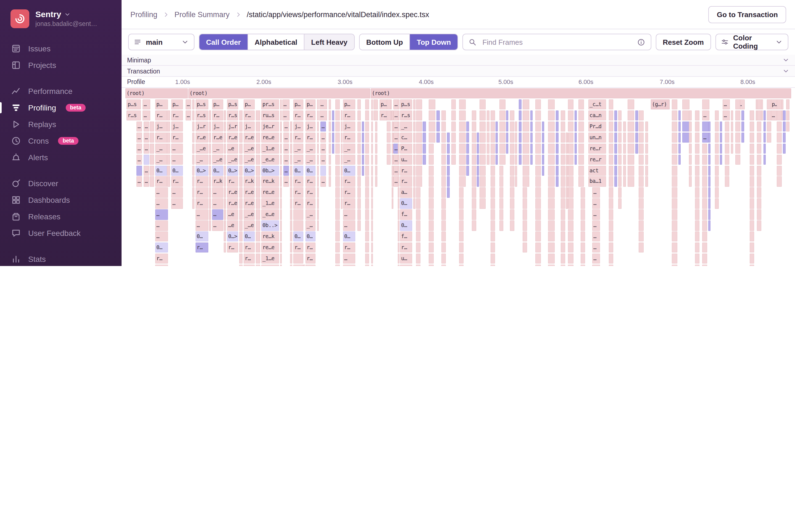  I want to click on frame: pr…s, so click(270, 104).